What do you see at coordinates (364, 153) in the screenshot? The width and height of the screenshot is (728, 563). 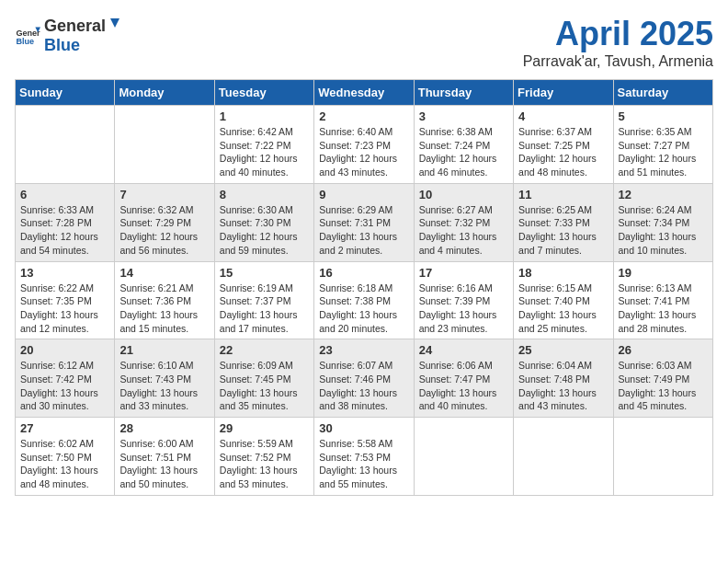 I see `day-info: Sunrise: 6:40 AMSunset: 7:23 PMDaylight:…` at bounding box center [364, 153].